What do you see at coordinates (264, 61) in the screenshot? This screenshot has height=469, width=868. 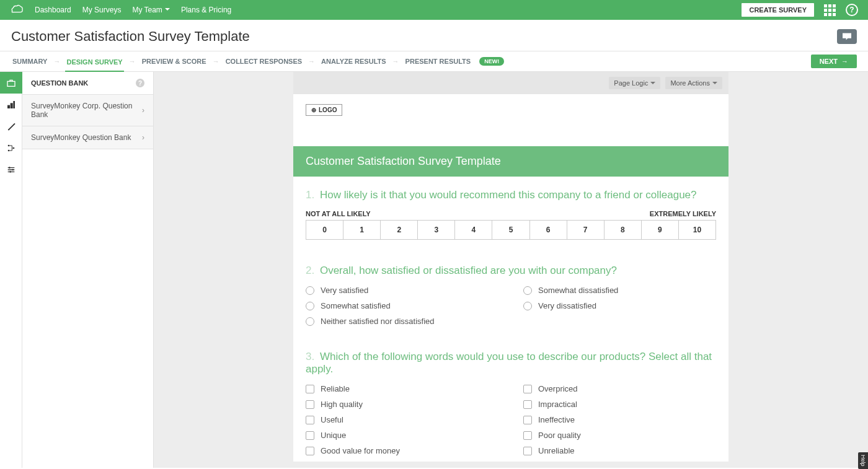 I see `step-collect-responses: COLLECT RESPONSES` at bounding box center [264, 61].